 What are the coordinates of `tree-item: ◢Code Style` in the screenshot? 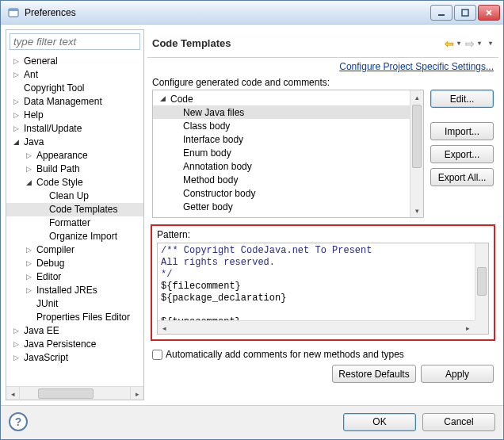 It's located at (74, 182).